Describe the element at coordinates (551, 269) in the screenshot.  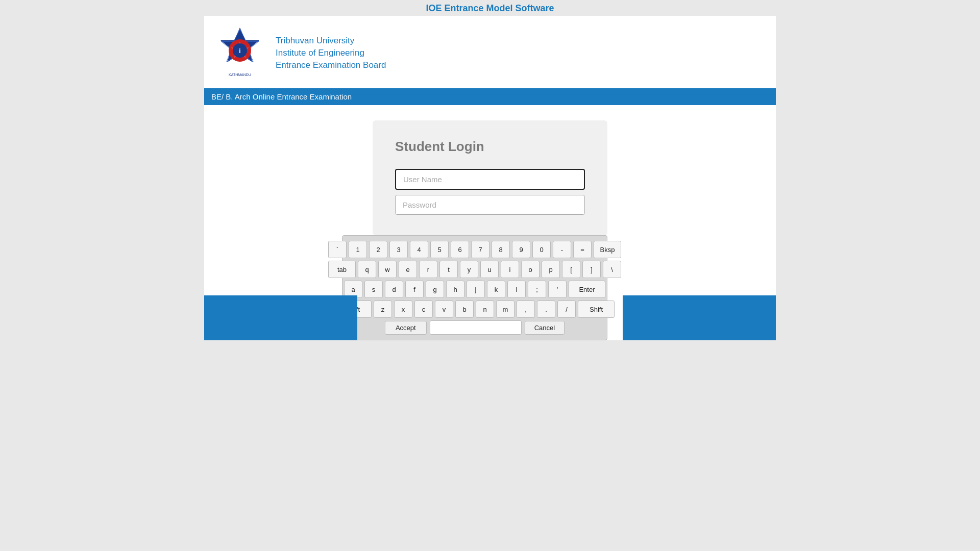
I see `kb-key-p: p` at that location.